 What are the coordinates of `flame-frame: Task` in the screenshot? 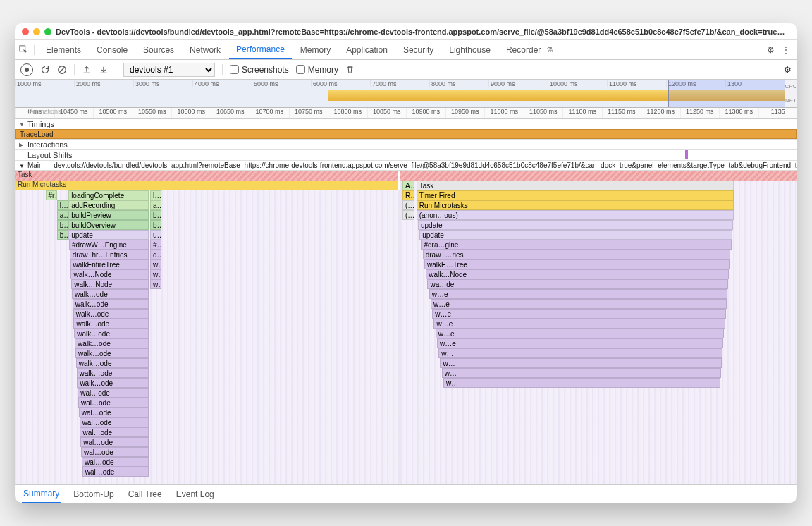 It's located at (575, 185).